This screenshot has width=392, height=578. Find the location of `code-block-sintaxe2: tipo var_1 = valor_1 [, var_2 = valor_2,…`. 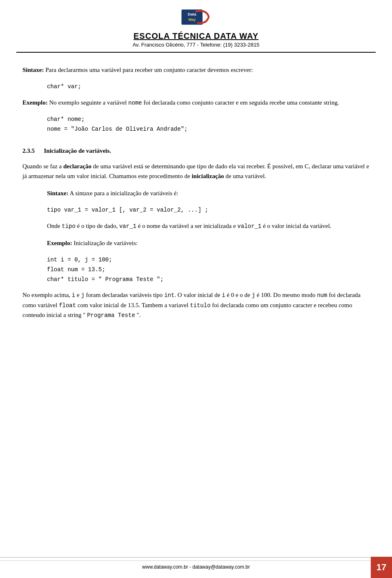

code-block-sintaxe2: tipo var_1 = valor_1 [, var_2 = valor_2,… is located at coordinates (208, 210).